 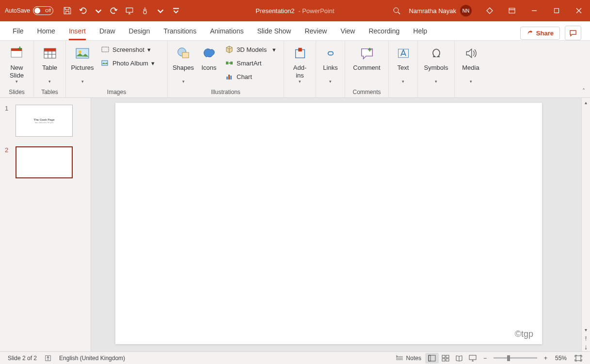 What do you see at coordinates (183, 53) in the screenshot?
I see `shapes-icon` at bounding box center [183, 53].